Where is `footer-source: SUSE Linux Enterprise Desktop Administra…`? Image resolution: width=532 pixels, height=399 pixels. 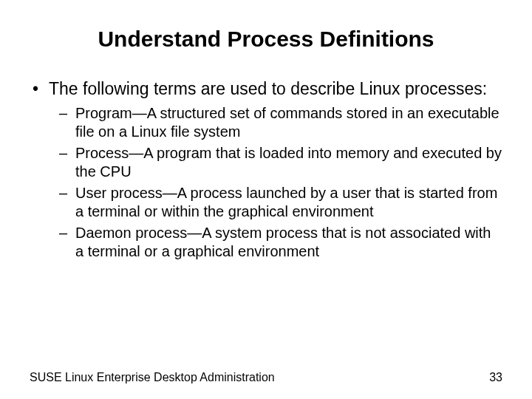
footer-source: SUSE Linux Enterprise Desktop Administra… is located at coordinates (152, 378).